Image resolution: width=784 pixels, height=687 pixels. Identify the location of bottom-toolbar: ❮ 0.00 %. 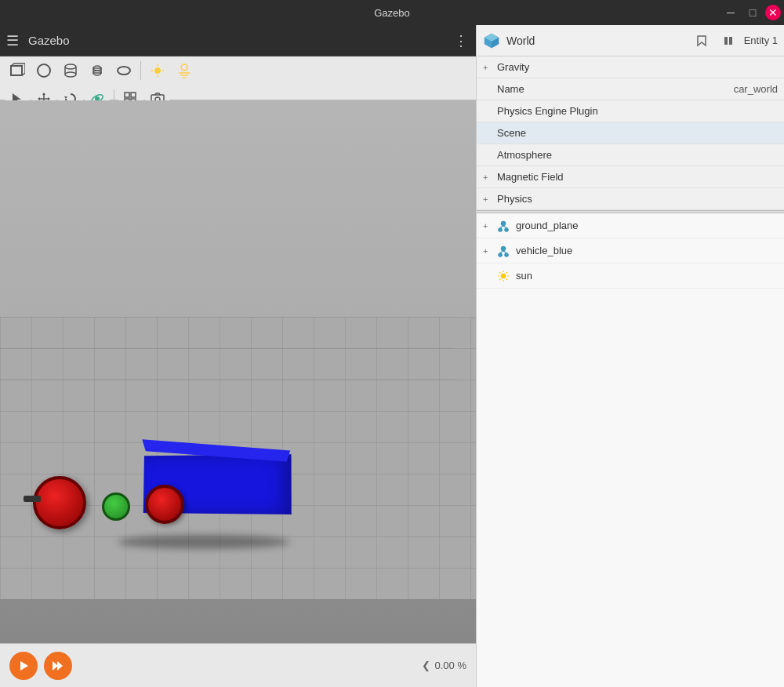
(238, 665).